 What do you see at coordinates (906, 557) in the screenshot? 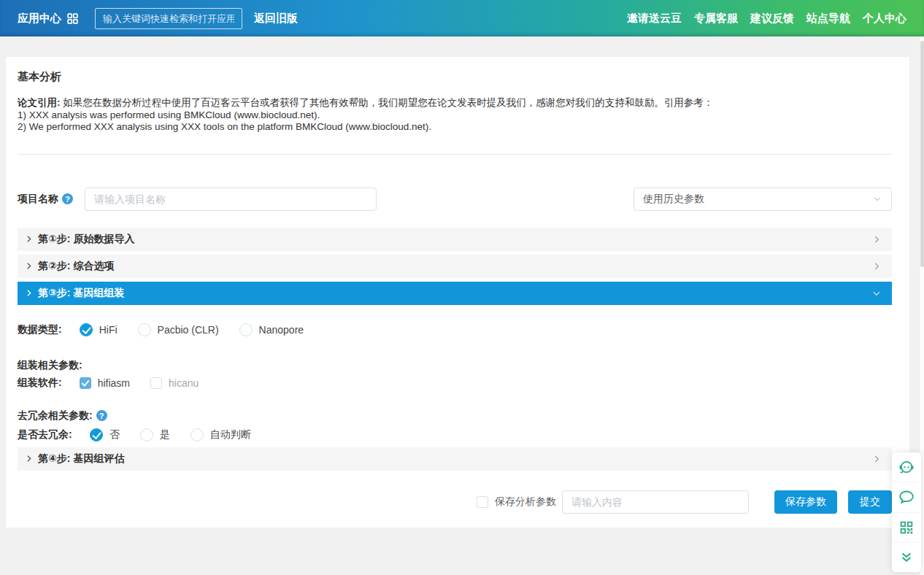
I see `collapse-down-icon` at bounding box center [906, 557].